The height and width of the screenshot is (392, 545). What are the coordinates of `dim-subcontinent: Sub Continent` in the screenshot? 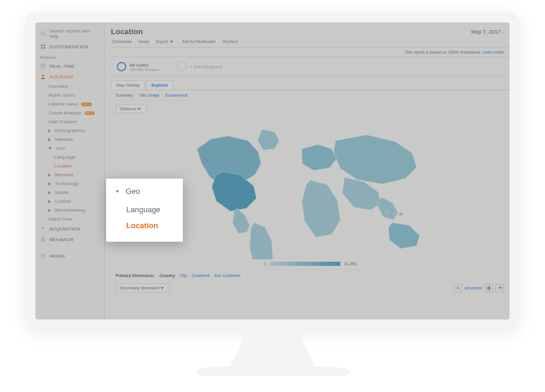 It's located at (227, 276).